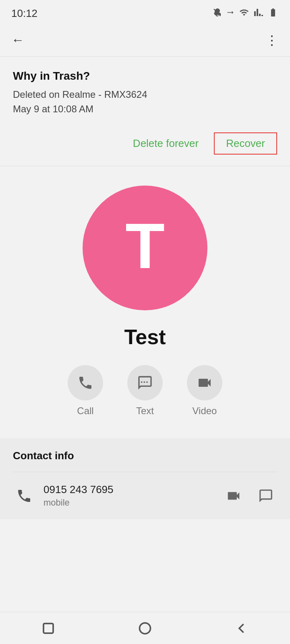  What do you see at coordinates (85, 391) in the screenshot?
I see `call-action-item: Call` at bounding box center [85, 391].